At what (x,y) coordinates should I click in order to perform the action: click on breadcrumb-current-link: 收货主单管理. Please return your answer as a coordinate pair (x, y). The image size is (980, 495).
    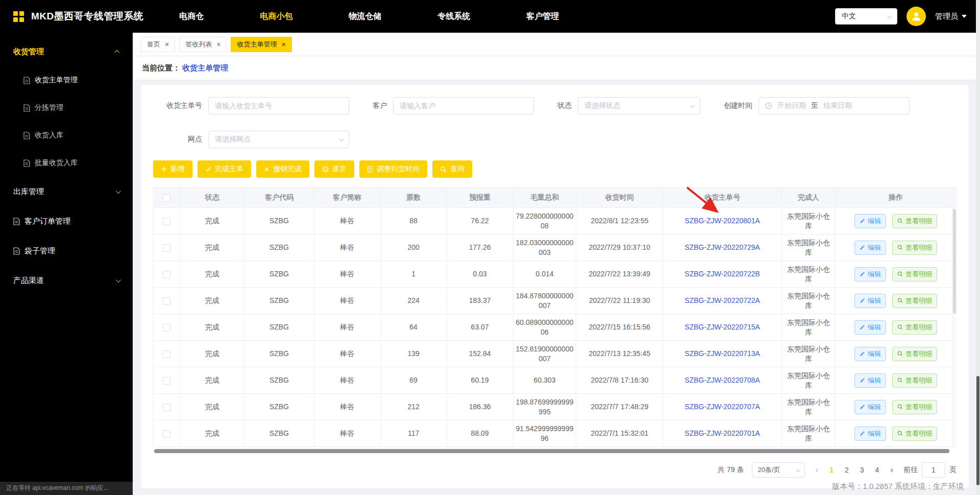
    Looking at the image, I should click on (205, 68).